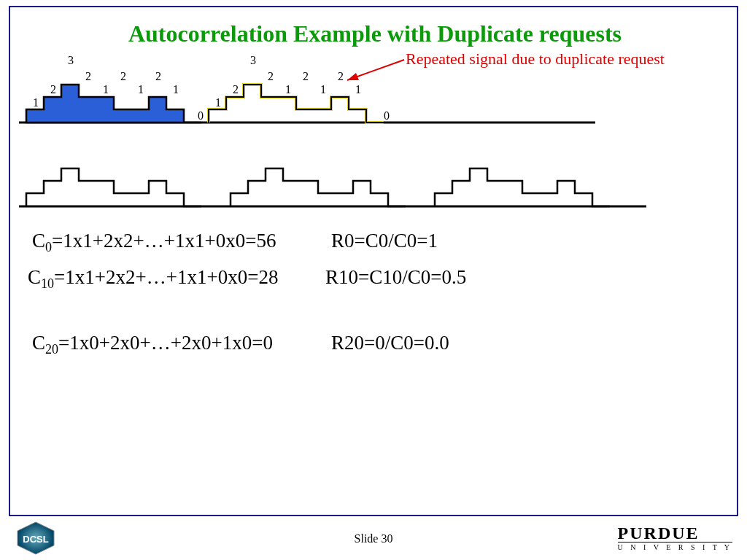 The width and height of the screenshot is (747, 560). I want to click on logo-right-sub: U N I V E R S I T Y, so click(676, 547).